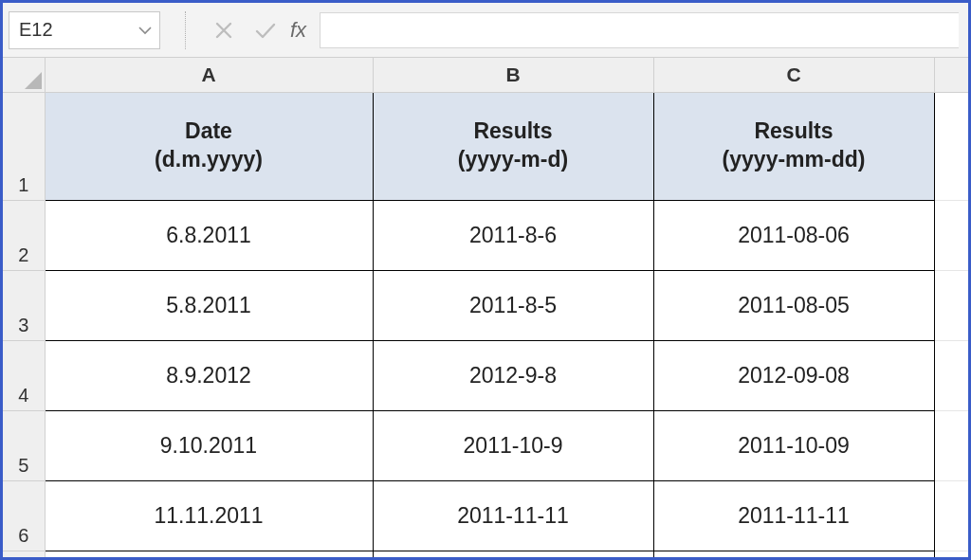 The height and width of the screenshot is (560, 971). What do you see at coordinates (794, 515) in the screenshot?
I see `cell-C6: 2011-11-11` at bounding box center [794, 515].